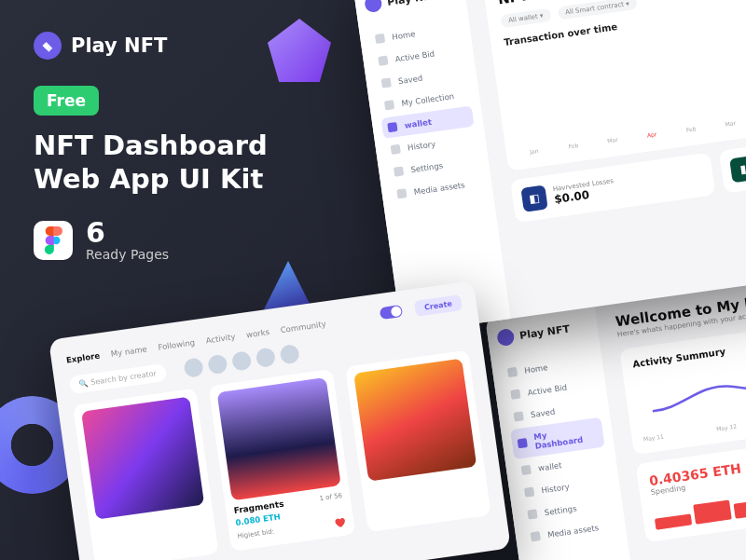  What do you see at coordinates (303, 326) in the screenshot?
I see `gallery-tab: Community` at bounding box center [303, 326].